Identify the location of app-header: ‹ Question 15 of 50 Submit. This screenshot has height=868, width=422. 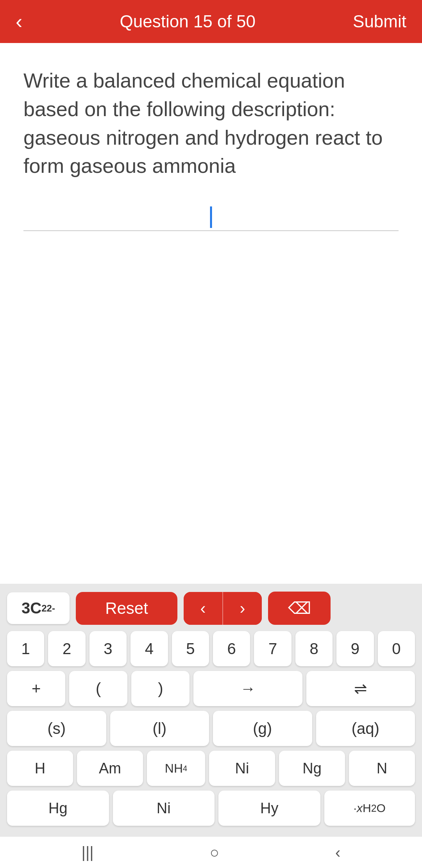
(211, 22).